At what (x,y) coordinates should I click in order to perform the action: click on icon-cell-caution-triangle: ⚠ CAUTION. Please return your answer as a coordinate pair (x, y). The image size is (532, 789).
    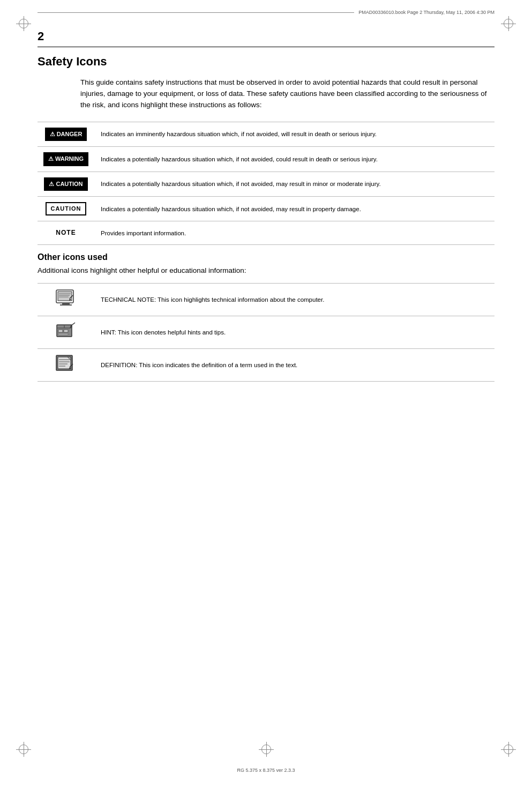
    Looking at the image, I should click on (67, 184).